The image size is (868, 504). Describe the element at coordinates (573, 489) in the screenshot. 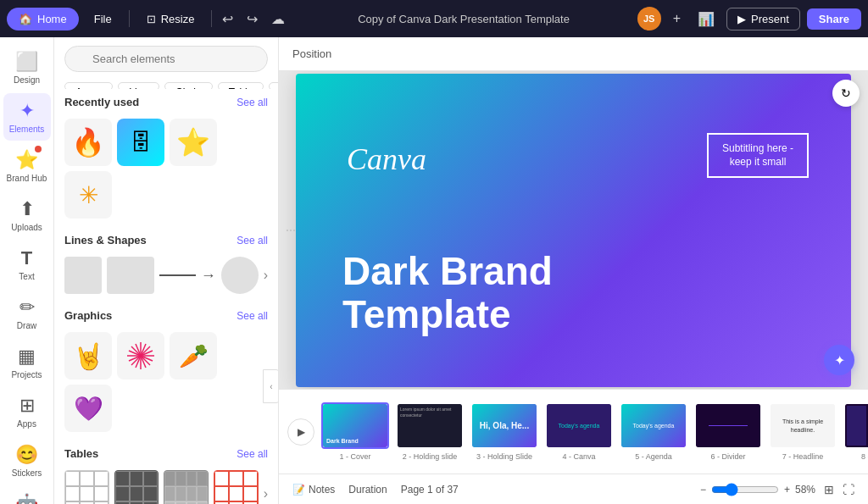

I see `status-bar: 📝 Notes Duration Page 1 of 37 − + 58% ⊞ …` at that location.